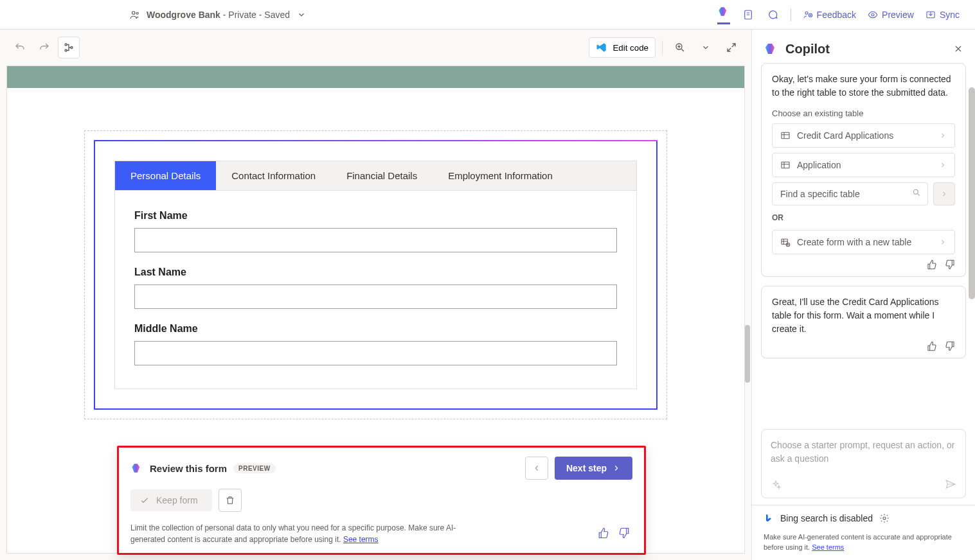 The image size is (975, 560). What do you see at coordinates (769, 518) in the screenshot?
I see `bing-icon` at bounding box center [769, 518].